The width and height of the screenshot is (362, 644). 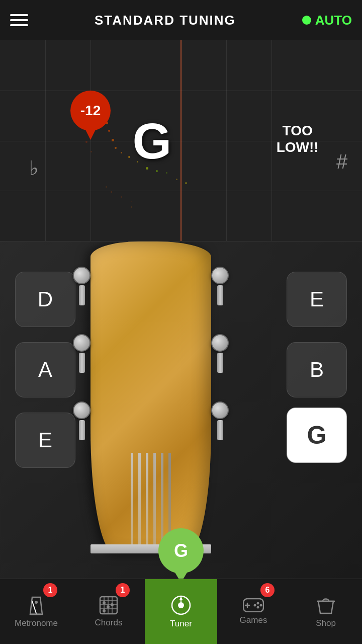 I want to click on metronome-icon, so click(x=36, y=605).